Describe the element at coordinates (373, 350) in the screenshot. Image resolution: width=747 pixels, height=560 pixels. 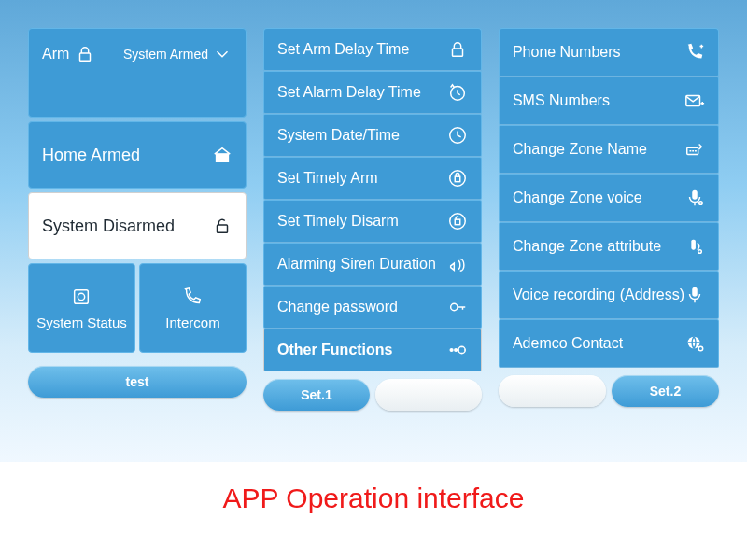
I see `other-functions: Other Functions` at that location.